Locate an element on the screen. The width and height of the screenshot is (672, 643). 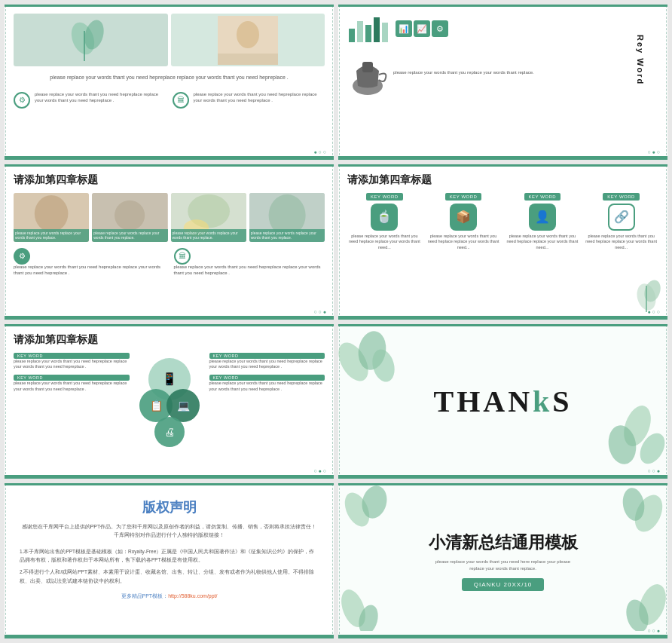
slide2-teapot-row: please replace your words thant you repl… is located at coordinates (503, 72).